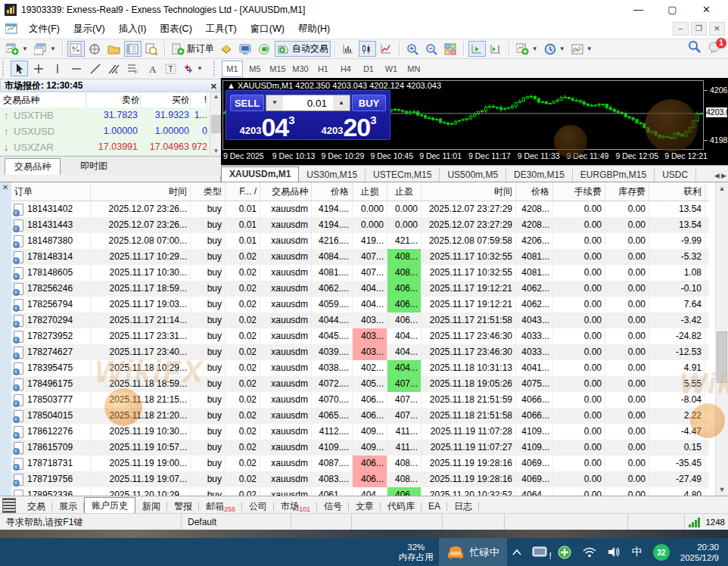 This screenshot has height=566, width=728. I want to click on periods-button: ▼, so click(555, 48).